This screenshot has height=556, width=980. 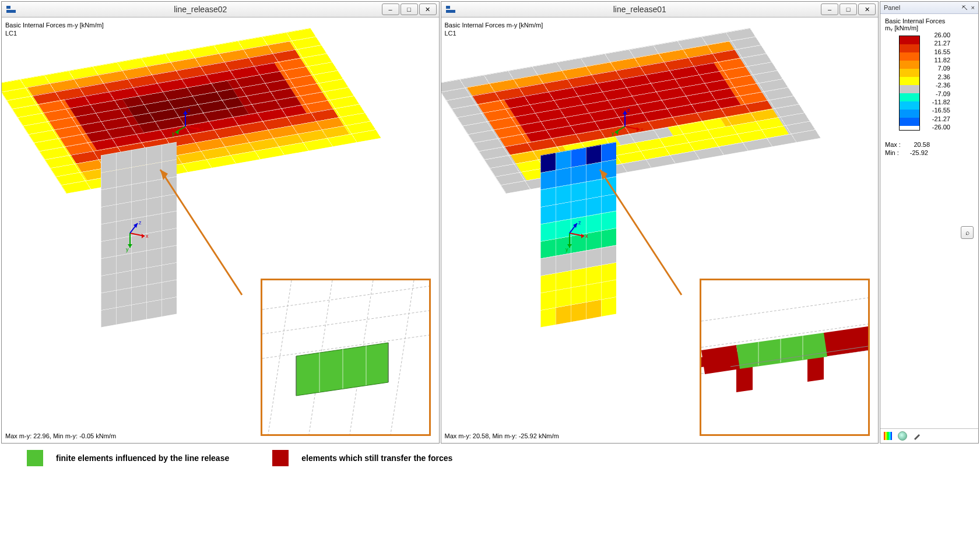 I want to click on close-icon: ×, so click(x=973, y=8).